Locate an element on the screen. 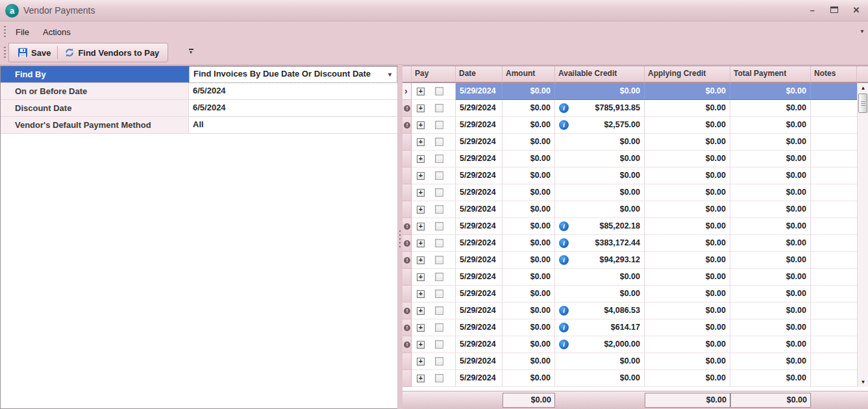 The height and width of the screenshot is (409, 868). minimize-button: – is located at coordinates (812, 10).